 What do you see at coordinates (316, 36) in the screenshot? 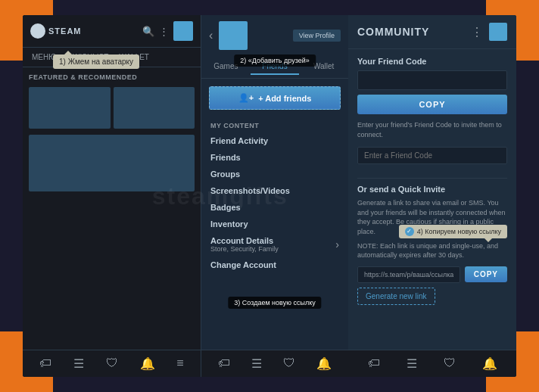
I see `view-profile-button: View Profile` at bounding box center [316, 36].